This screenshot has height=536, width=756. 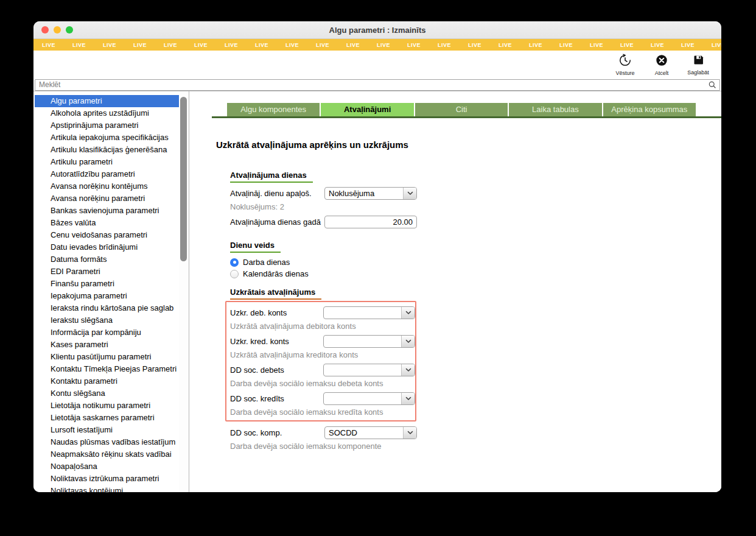 What do you see at coordinates (331, 207) in the screenshot?
I see `rounding-helper: Noklusējums: 2` at bounding box center [331, 207].